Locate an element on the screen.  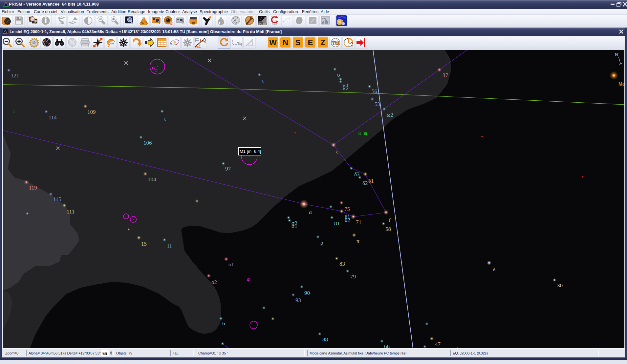
svg-text: E is located at coordinates (310, 43).